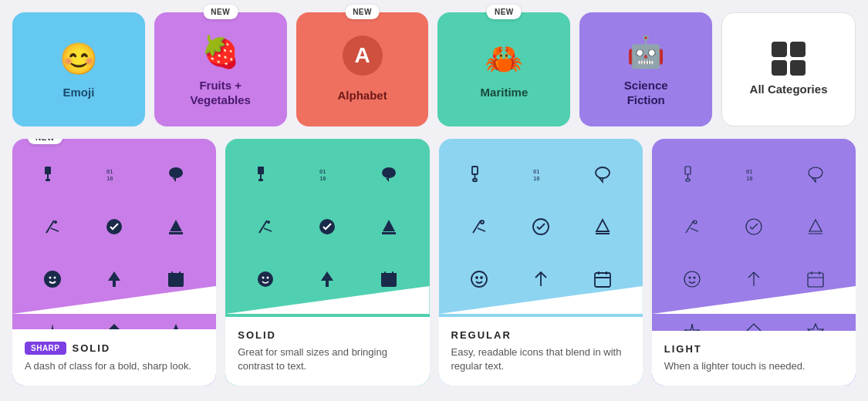 The height and width of the screenshot is (401, 868). Describe the element at coordinates (79, 93) in the screenshot. I see `emoji-label: Emoji` at that location.